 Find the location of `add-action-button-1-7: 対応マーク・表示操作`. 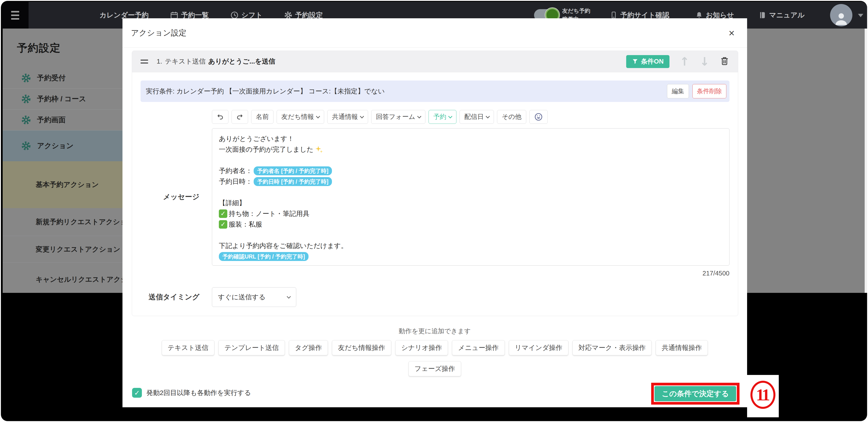

add-action-button-1-7: 対応マーク・表示操作 is located at coordinates (612, 348).